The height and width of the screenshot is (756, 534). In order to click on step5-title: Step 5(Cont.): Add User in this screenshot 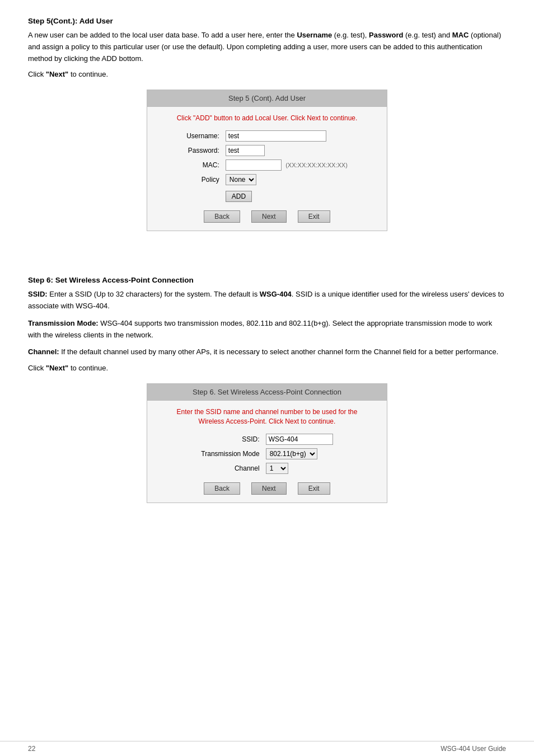, I will do `click(267, 21)`.